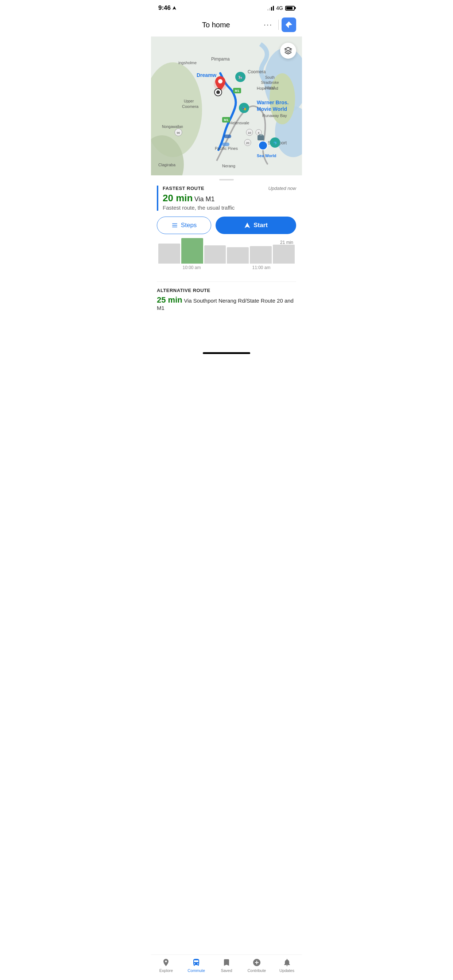  Describe the element at coordinates (226, 106) in the screenshot. I see `map-container: M1 M1 10 4 20 90 ingsholme Pimpama Coome…` at that location.